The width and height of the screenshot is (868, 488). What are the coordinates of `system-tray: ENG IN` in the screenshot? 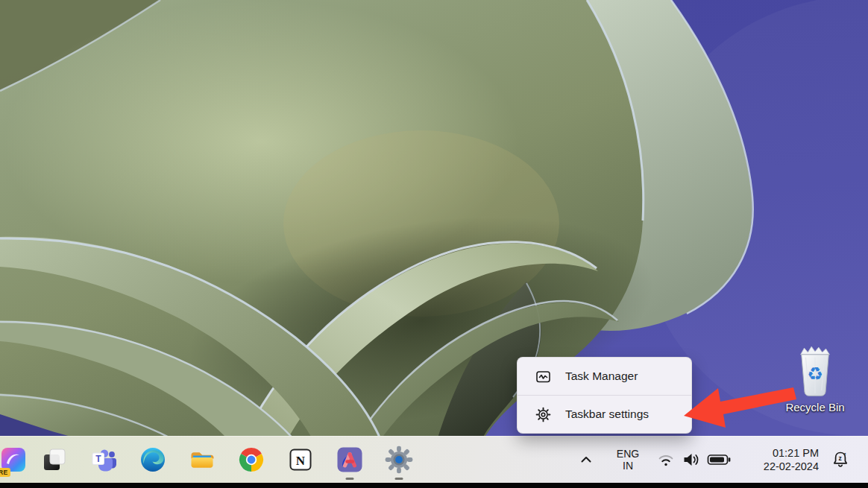 It's located at (719, 460).